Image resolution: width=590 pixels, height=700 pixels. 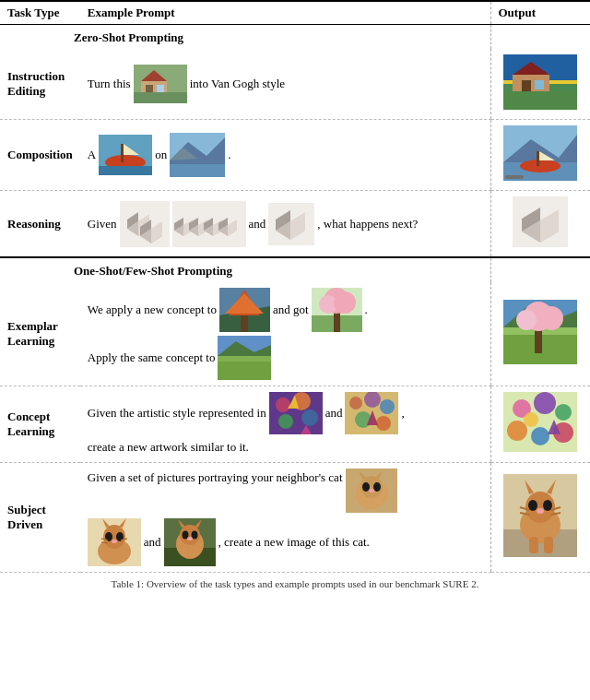 What do you see at coordinates (145, 224) in the screenshot?
I see `cubes1-image` at bounding box center [145, 224].